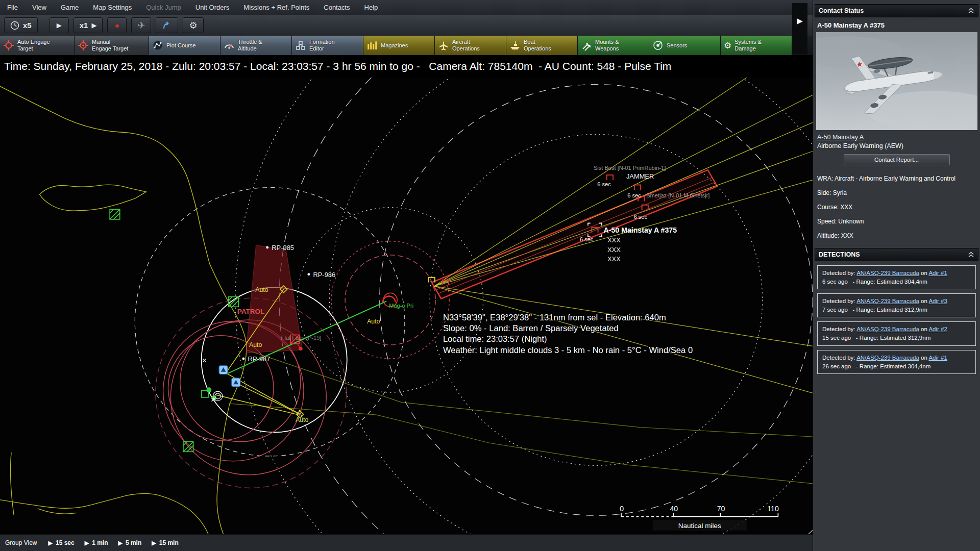  I want to click on sidebar-collapse-button: ▶, so click(800, 29).